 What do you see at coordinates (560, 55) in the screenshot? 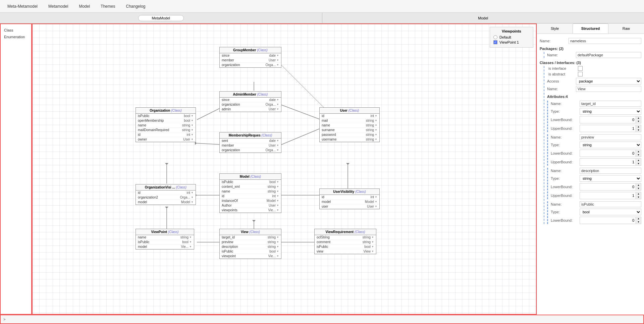
I see `package-name-label: Name:` at bounding box center [560, 55].